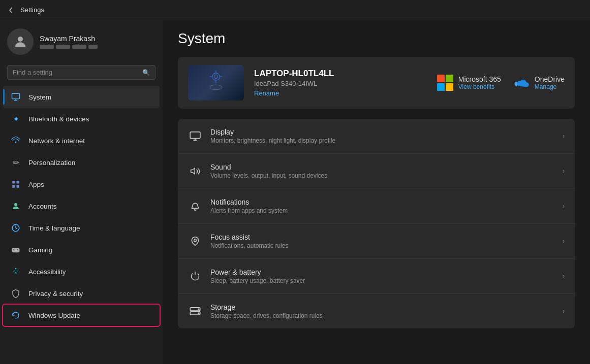 The width and height of the screenshot is (590, 364). What do you see at coordinates (550, 87) in the screenshot?
I see `onedrive-link: Manage` at bounding box center [550, 87].